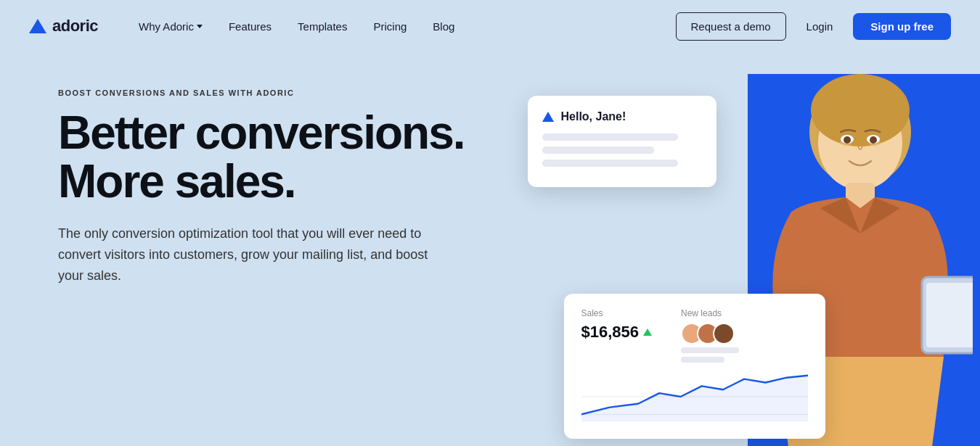 The image size is (980, 446). What do you see at coordinates (594, 117) in the screenshot?
I see `popup-greeting: Hello, Jane!` at bounding box center [594, 117].